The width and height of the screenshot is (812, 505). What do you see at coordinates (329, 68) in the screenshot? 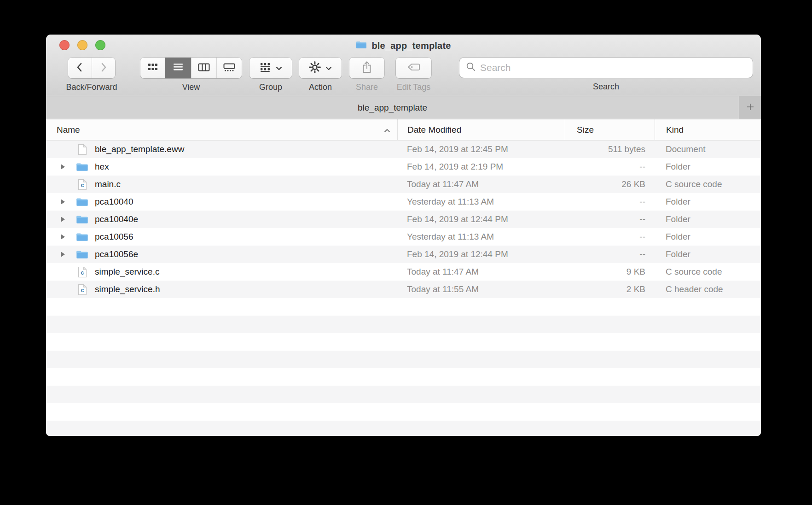
I see `chevron-down-icon` at bounding box center [329, 68].